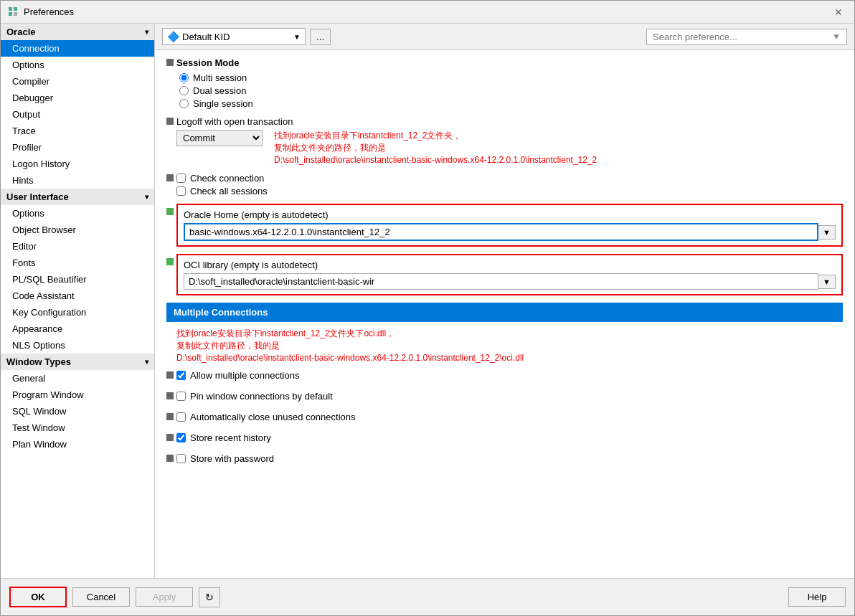 This screenshot has height=616, width=855. I want to click on sidebar-item-editor: Editor, so click(77, 247).